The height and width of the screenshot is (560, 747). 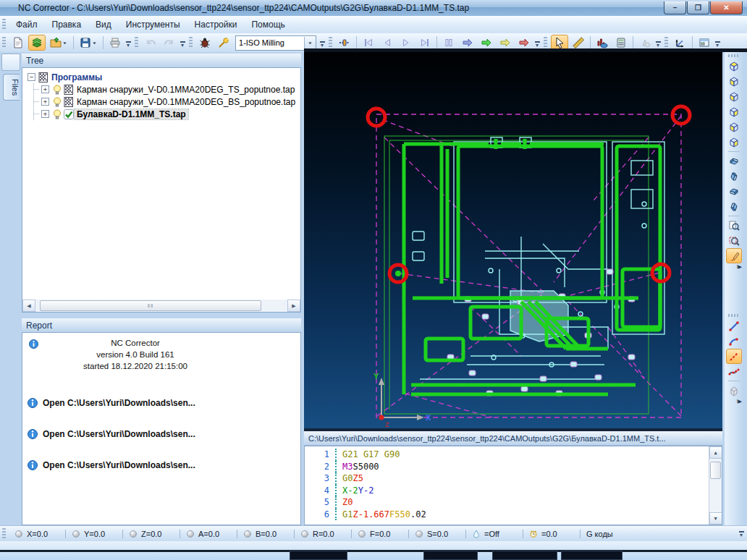 I want to click on view-left-button, so click(x=734, y=127).